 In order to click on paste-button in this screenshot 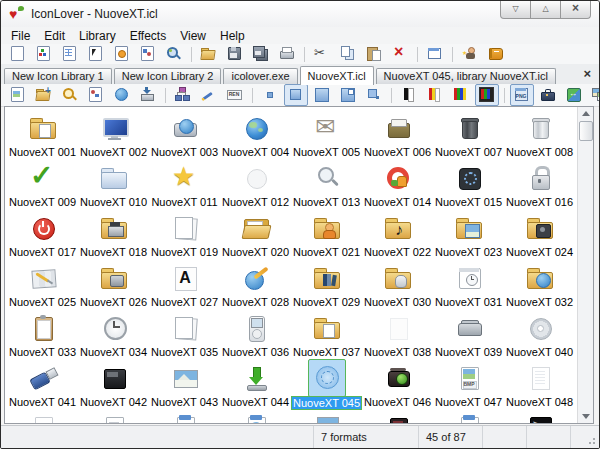, I will do `click(374, 54)`.